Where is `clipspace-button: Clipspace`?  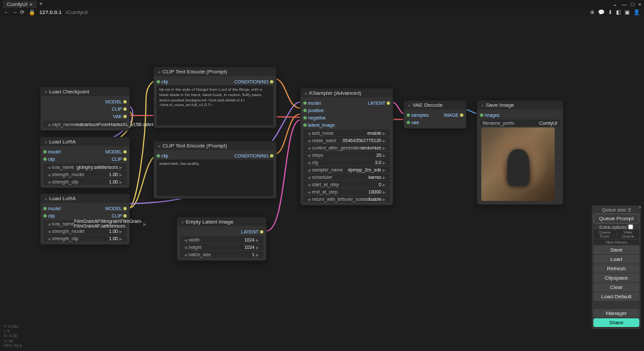 clipspace-button: Clipspace is located at coordinates (616, 278).